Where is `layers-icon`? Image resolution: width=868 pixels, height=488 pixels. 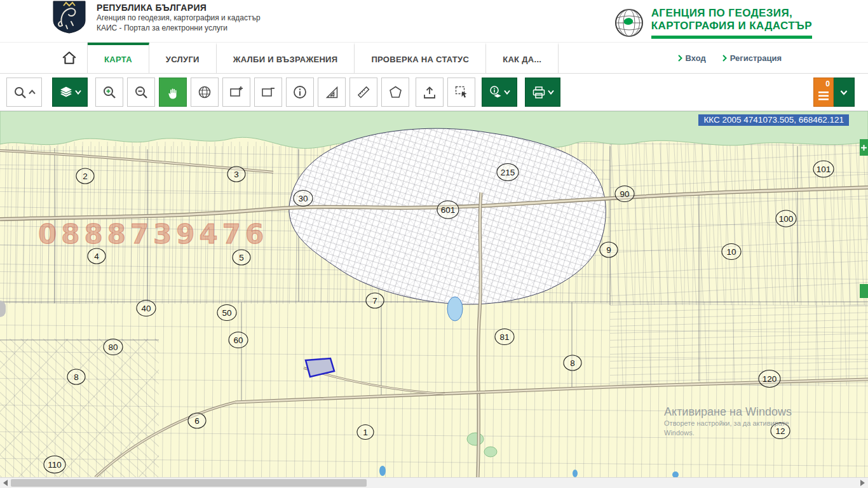 layers-icon is located at coordinates (66, 92).